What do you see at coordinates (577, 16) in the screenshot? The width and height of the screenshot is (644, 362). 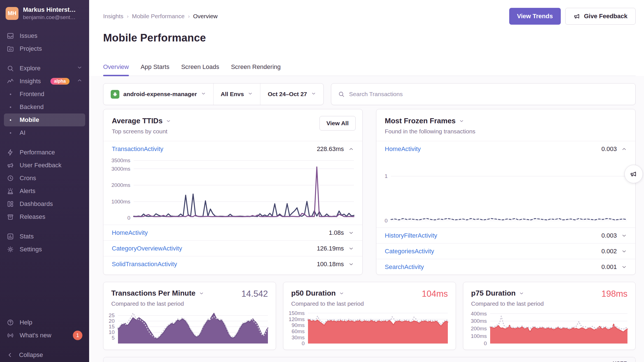 I see `megaphone-icon` at bounding box center [577, 16].